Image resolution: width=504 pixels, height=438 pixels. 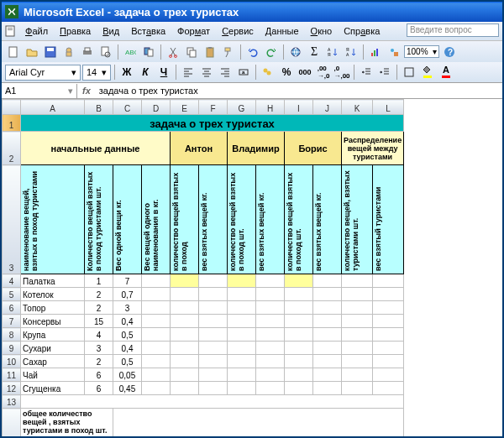 I want to click on hyperlink-button, so click(x=296, y=52).